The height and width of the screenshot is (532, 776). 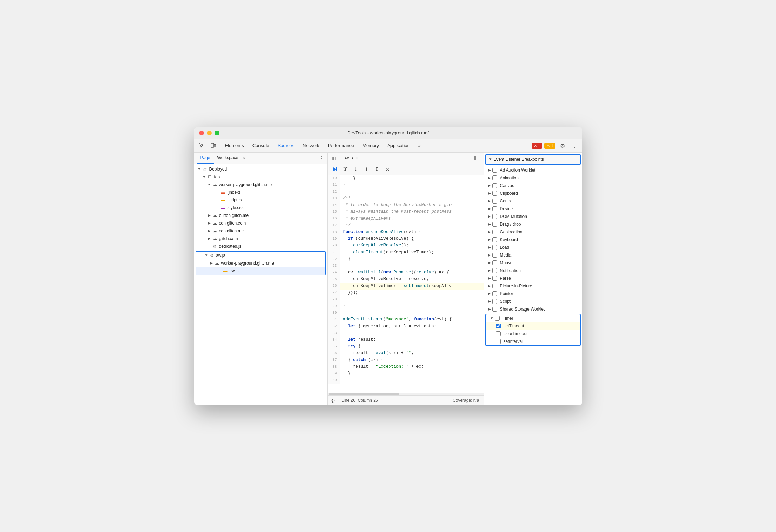 I want to click on bp-group-clipboard: ▶ Clipboard, so click(x=533, y=193).